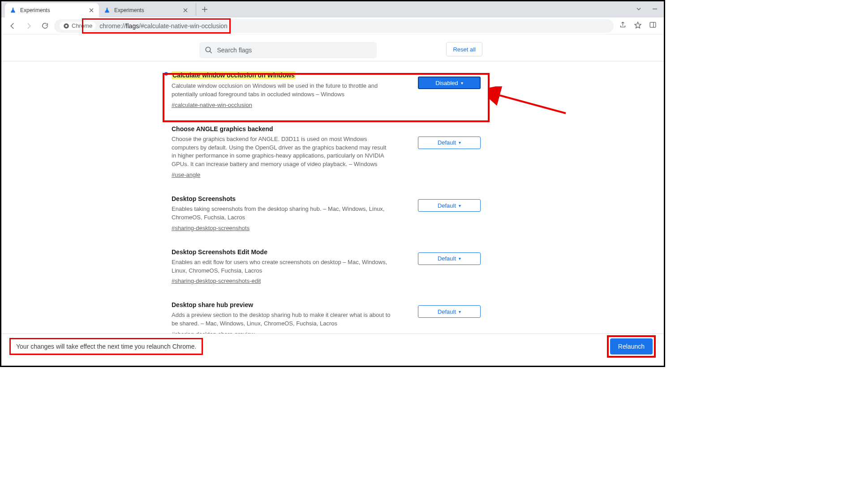  What do you see at coordinates (166, 74) in the screenshot?
I see `modified-dot-icon` at bounding box center [166, 74].